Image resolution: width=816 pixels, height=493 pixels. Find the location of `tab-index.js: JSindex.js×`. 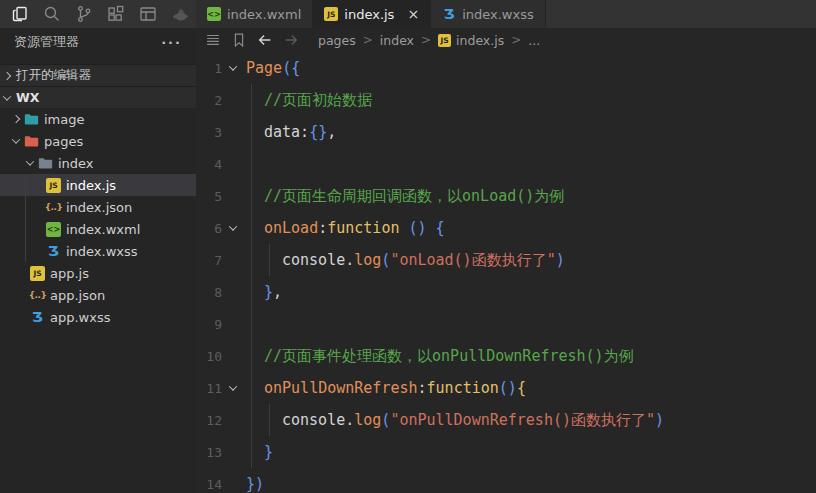

tab-index.js: JSindex.js× is located at coordinates (372, 14).